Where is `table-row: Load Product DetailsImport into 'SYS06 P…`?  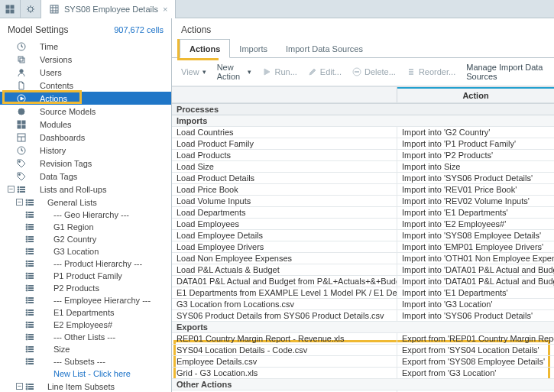 table-row: Load Product DetailsImport into 'SYS06 P… is located at coordinates (363, 179).